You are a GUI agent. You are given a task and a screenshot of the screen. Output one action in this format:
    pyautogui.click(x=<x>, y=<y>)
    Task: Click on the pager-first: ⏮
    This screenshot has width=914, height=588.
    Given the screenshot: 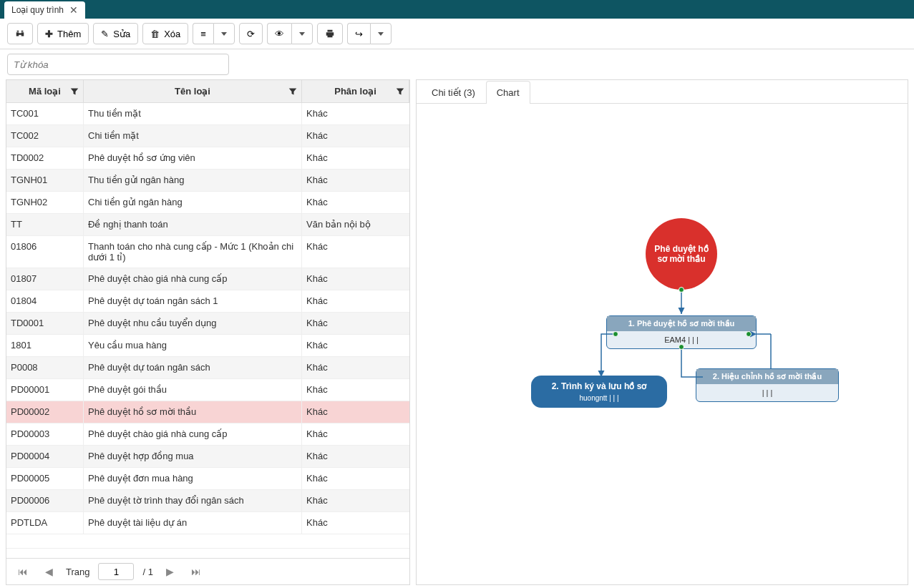 What is the action you would take?
    pyautogui.click(x=23, y=572)
    